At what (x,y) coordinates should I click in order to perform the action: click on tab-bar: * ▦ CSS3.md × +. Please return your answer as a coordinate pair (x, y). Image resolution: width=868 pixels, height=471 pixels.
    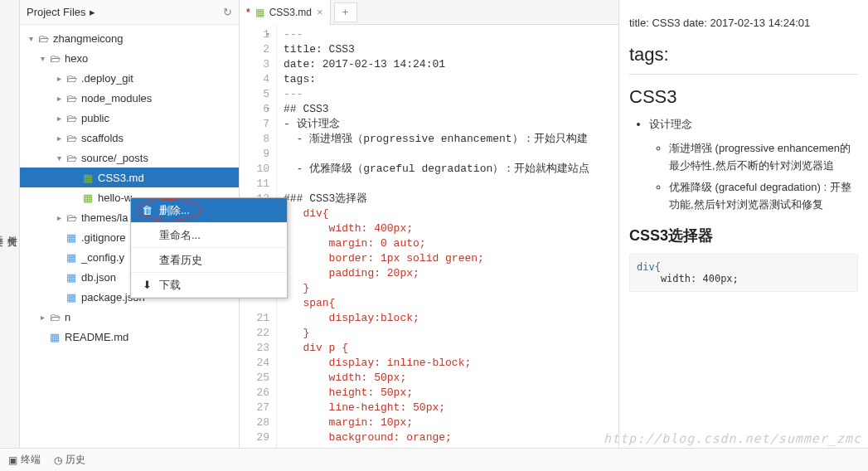
    Looking at the image, I should click on (429, 12).